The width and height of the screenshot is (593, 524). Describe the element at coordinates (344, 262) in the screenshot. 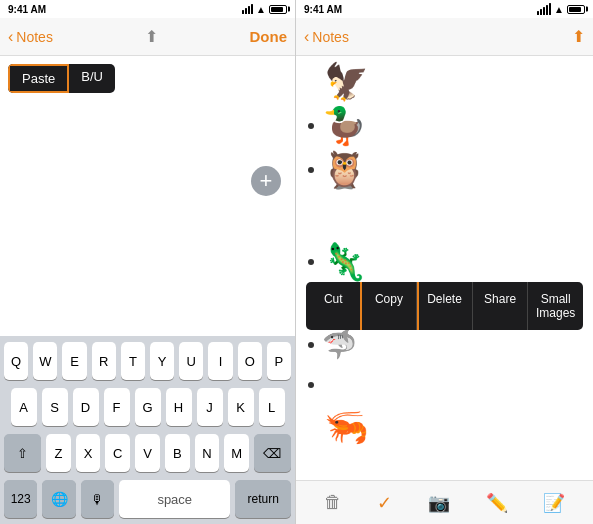

I see `lizard-emoji: 🦎` at that location.